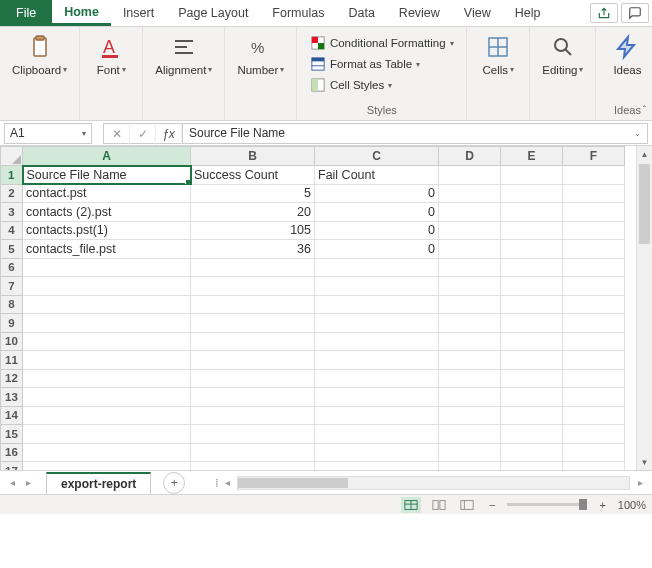  What do you see at coordinates (12, 230) in the screenshot?
I see `row-header-4: 4` at bounding box center [12, 230].